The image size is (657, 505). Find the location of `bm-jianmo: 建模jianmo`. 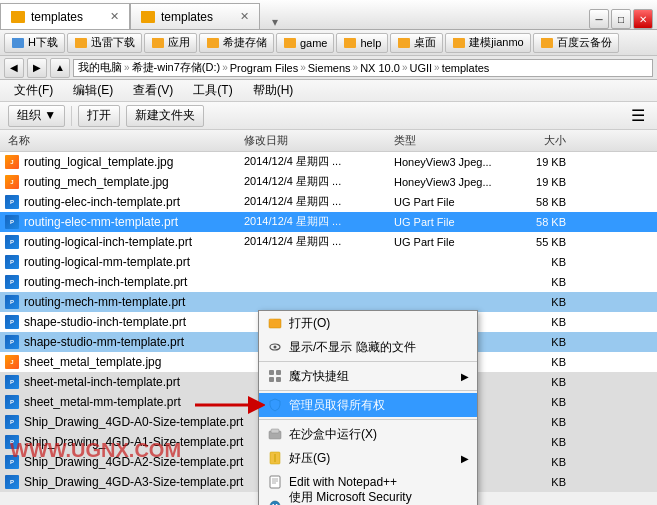

bm-jianmo: 建模jianmo is located at coordinates (488, 43).